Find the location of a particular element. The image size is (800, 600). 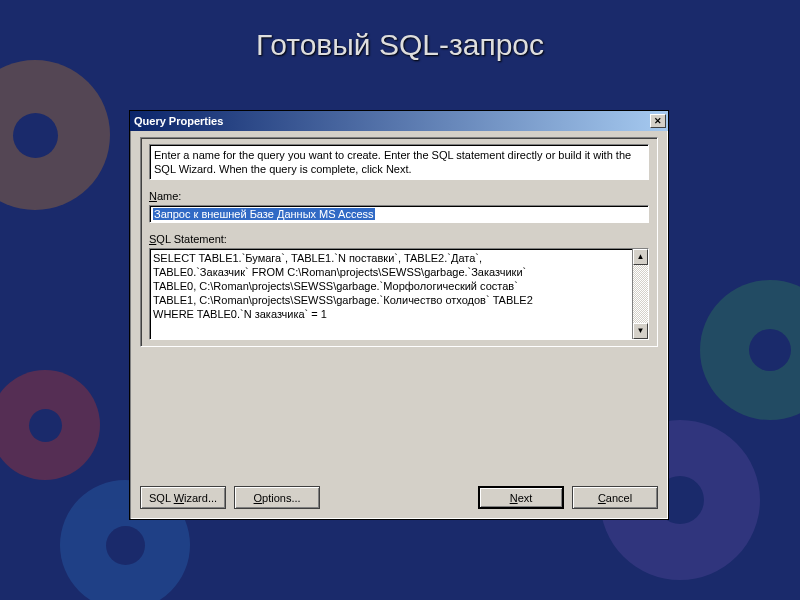

cancel-button: Cancel is located at coordinates (615, 498).